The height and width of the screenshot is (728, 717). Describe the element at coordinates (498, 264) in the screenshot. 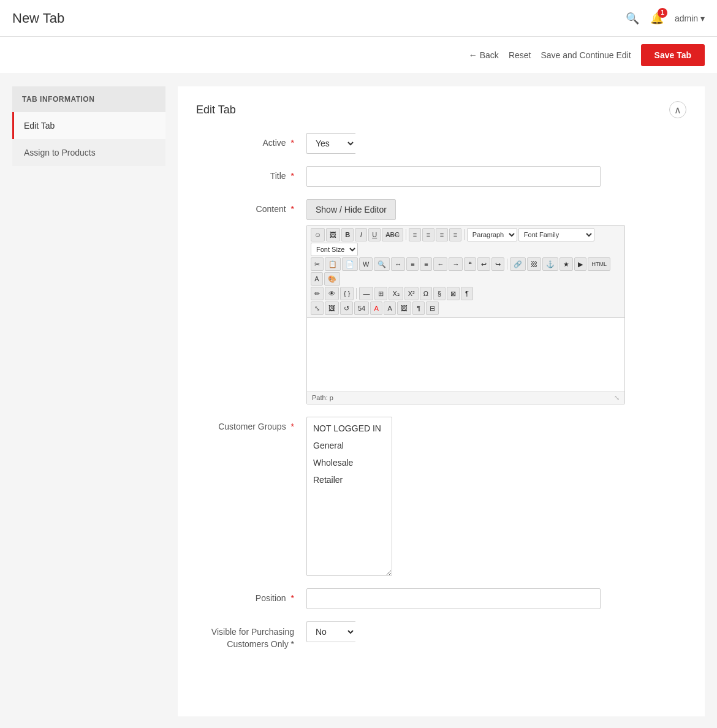

I see `tb-redo: ↪` at that location.